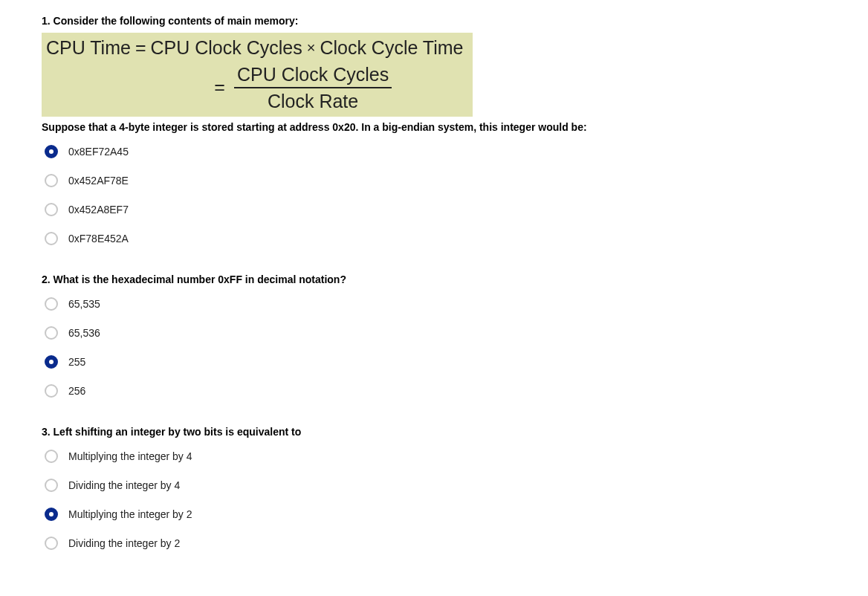 The image size is (868, 596). I want to click on formula-l1-rb: Clock Cycle Time, so click(391, 48).